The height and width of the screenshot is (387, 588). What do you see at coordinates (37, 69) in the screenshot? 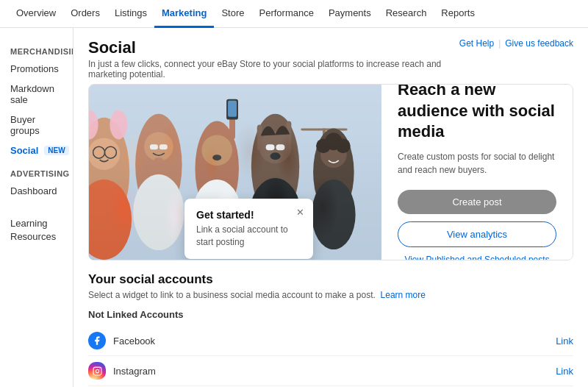
I see `sidebar-item-promotions: Promotions` at bounding box center [37, 69].